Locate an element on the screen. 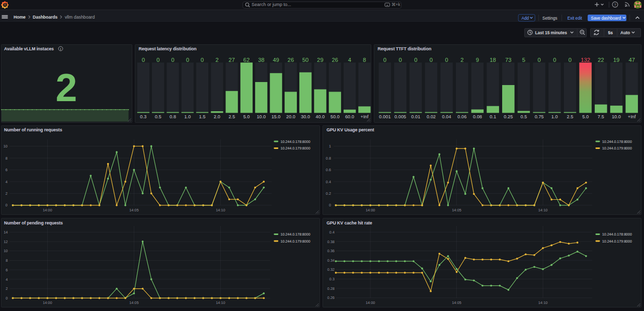 This screenshot has width=644, height=311. svg-text: 20.0 is located at coordinates (291, 117).